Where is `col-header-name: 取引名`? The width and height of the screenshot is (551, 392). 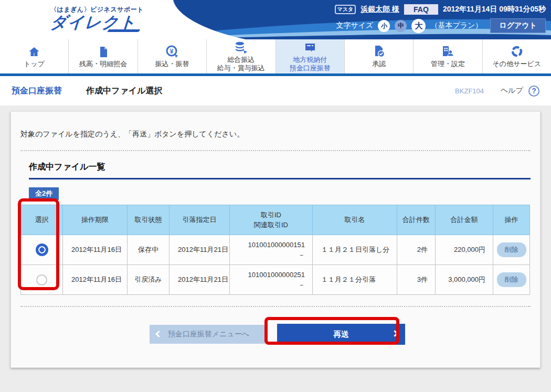
col-header-name: 取引名 is located at coordinates (355, 220).